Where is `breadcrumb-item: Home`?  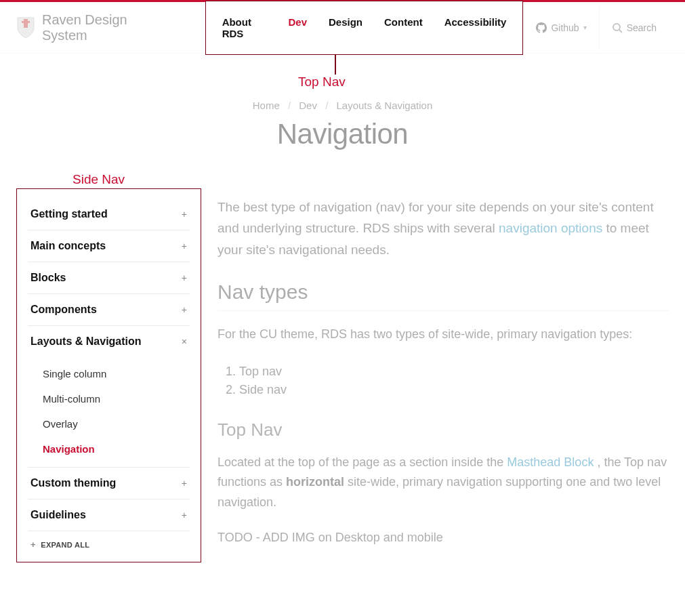
breadcrumb-item: Home is located at coordinates (266, 106).